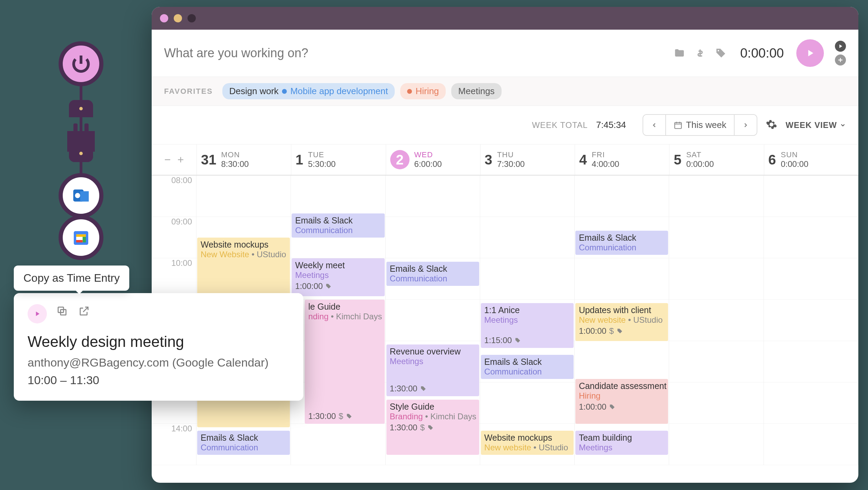 This screenshot has height=490, width=868. I want to click on day-header-thu: 3 THU7:30:00, so click(527, 160).